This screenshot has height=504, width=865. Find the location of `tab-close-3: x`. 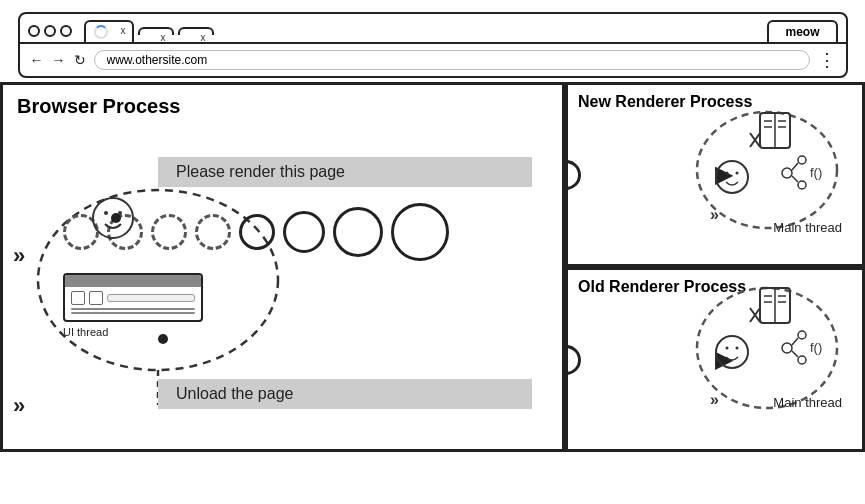

tab-close-3: x is located at coordinates (204, 38).